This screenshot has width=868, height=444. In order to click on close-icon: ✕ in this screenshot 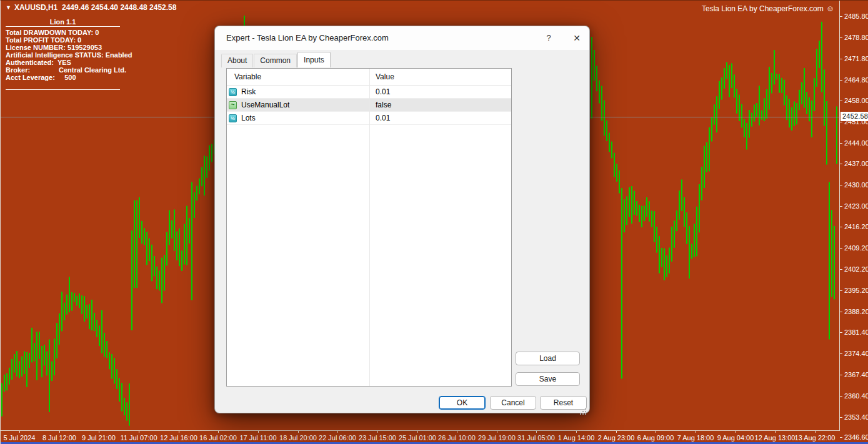, I will do `click(577, 38)`.